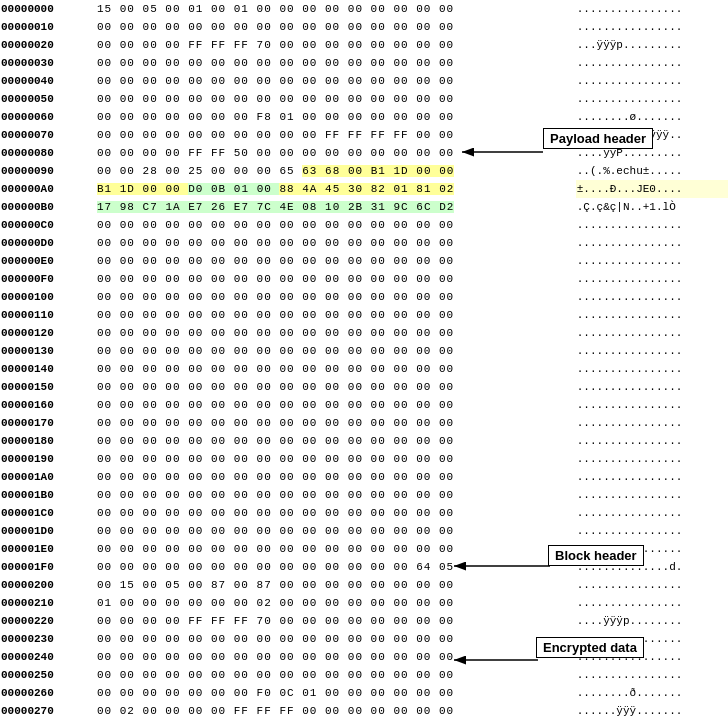 This screenshot has height=720, width=728. What do you see at coordinates (48, 639) in the screenshot?
I see `addr-cell: 00000230` at bounding box center [48, 639].